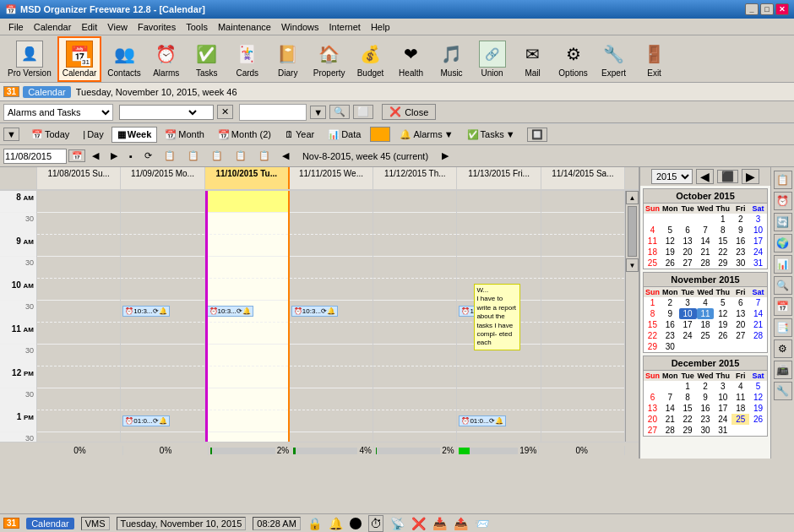  What do you see at coordinates (329, 59) in the screenshot?
I see `property-btn: 🏠 Property` at bounding box center [329, 59].